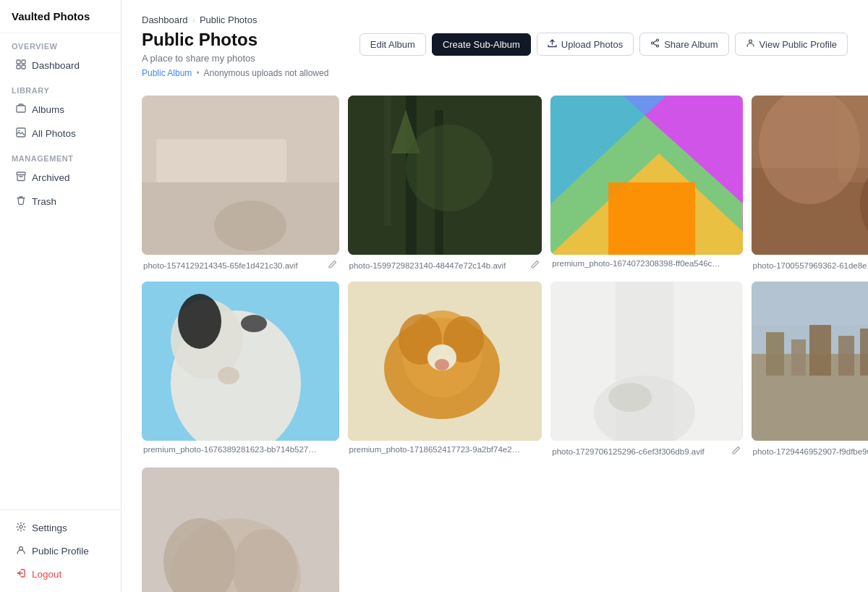 This screenshot has height=592, width=868. Describe the element at coordinates (810, 450) in the screenshot. I see `photo-caption: photo-1729446952907-f9dfbe96b1d5.avif` at that location.